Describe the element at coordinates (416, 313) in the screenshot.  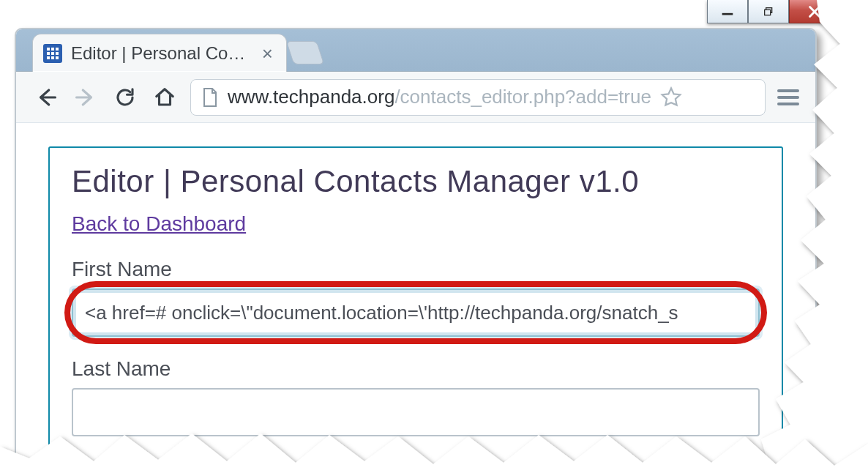
I see `first-name-input` at that location.